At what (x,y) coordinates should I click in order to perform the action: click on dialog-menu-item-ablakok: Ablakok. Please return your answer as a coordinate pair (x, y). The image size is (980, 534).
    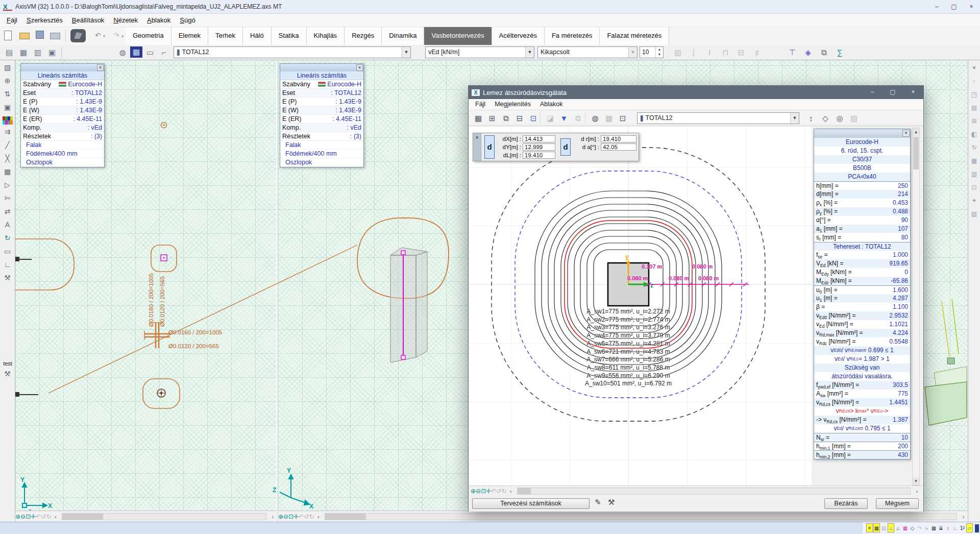
    Looking at the image, I should click on (551, 104).